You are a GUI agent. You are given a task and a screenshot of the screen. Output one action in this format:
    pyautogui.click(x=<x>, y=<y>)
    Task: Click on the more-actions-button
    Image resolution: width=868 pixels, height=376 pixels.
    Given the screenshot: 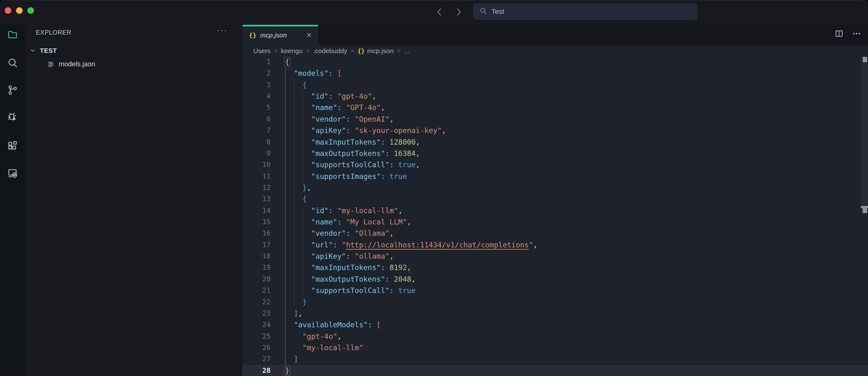 What is the action you would take?
    pyautogui.click(x=857, y=34)
    